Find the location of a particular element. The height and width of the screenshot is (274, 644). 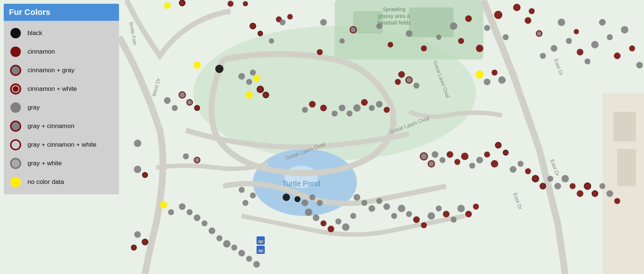

legend-label-gray-white: gray + white is located at coordinates (45, 163).